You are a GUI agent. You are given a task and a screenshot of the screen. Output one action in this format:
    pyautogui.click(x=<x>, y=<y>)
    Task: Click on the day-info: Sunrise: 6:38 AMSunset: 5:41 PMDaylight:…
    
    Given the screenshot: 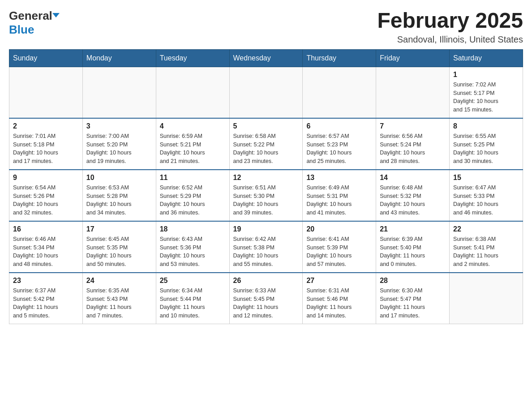 What is the action you would take?
    pyautogui.click(x=486, y=252)
    